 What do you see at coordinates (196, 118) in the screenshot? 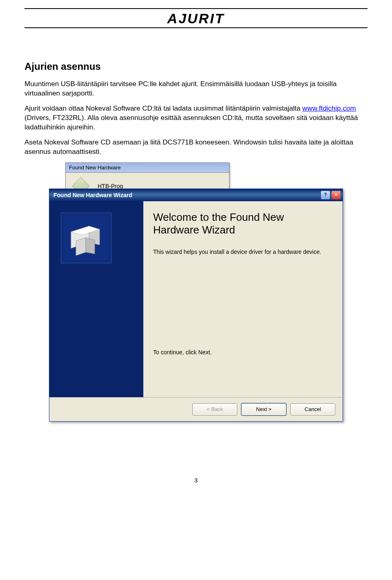
I see `para-2: Ajurit voidaan ottaa Nokeval Software CD…` at bounding box center [196, 118].